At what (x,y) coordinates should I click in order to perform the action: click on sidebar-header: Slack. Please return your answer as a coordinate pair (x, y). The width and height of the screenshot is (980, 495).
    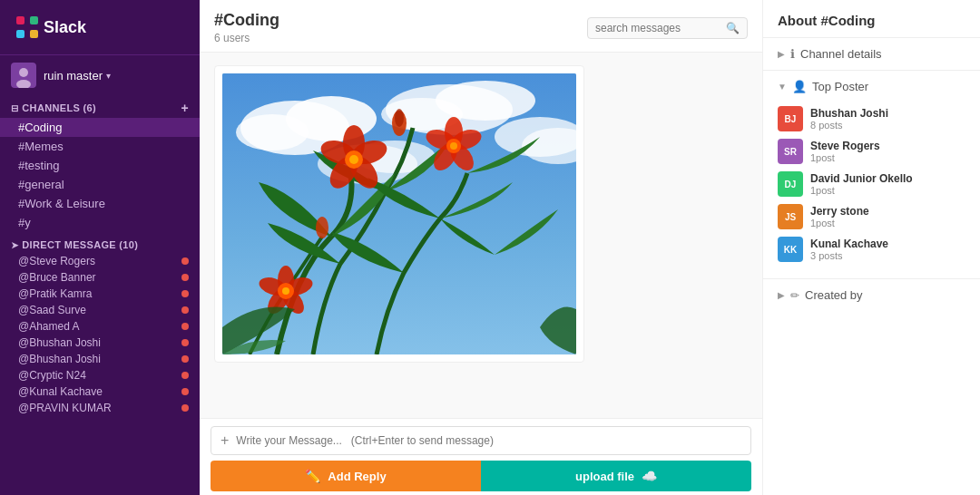
    Looking at the image, I should click on (100, 27).